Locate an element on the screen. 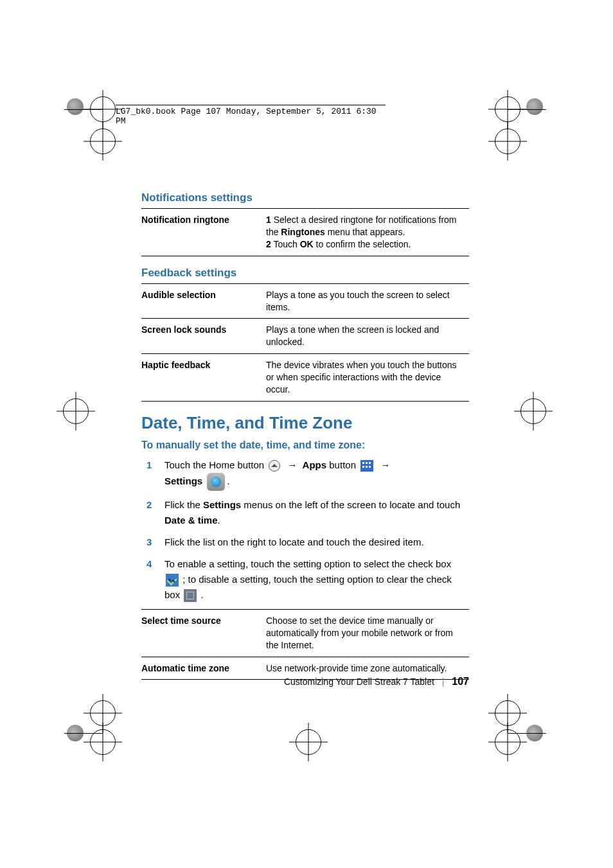 This screenshot has height=868, width=613. section-heading-notifications: Notifications settings is located at coordinates (305, 198).